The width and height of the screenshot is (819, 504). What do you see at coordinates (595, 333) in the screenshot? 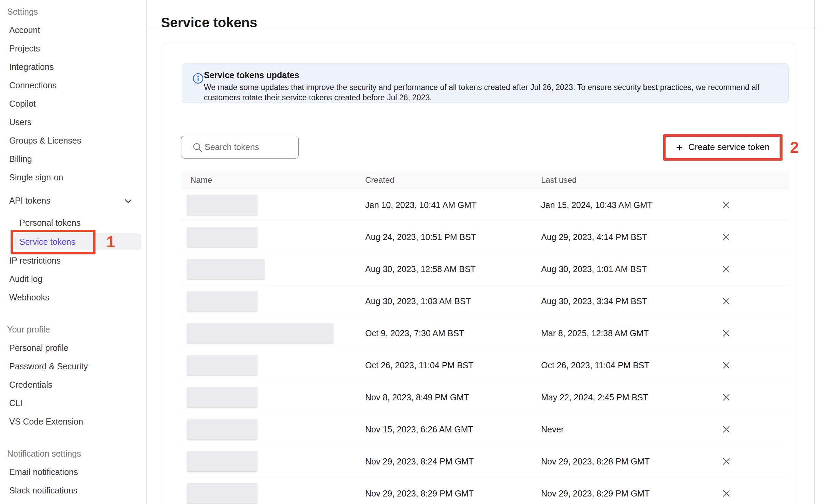
I see `last-used-cell: Mar 8, 2025, 12:38 AM GMT` at bounding box center [595, 333].